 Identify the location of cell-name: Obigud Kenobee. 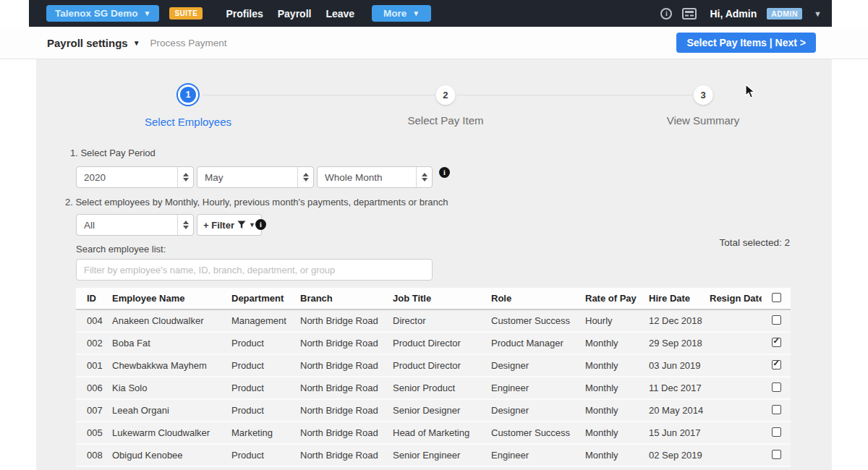
(169, 456).